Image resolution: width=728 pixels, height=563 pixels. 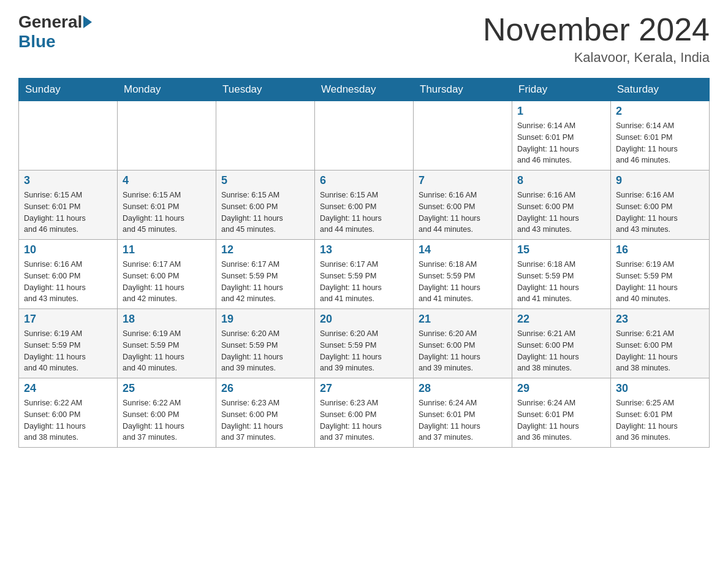 I want to click on calendar-cell: 18Sunrise: 6:19 AM Sunset: 5:59 PM Dayli…, so click(x=167, y=343).